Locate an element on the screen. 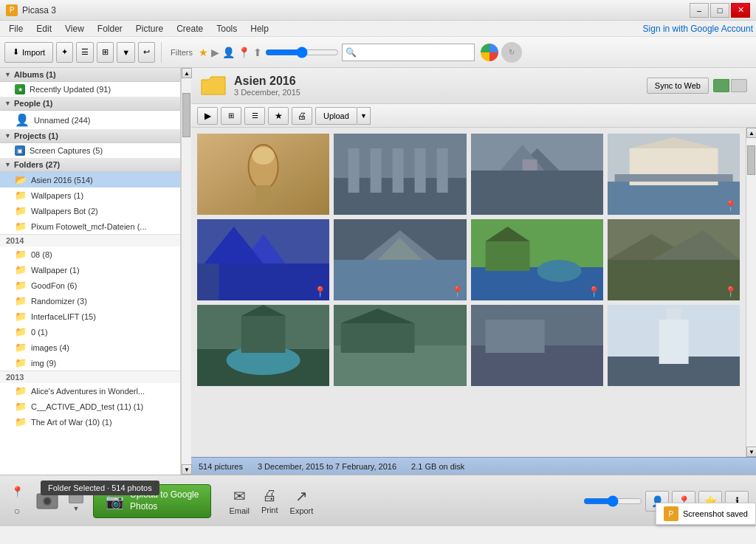 The height and width of the screenshot is (544, 756). search-icon: 🔍 is located at coordinates (351, 52).